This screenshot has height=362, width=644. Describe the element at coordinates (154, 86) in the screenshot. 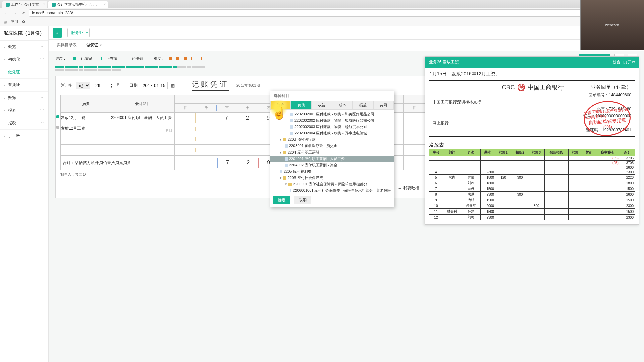

I see `voucher-date-input` at that location.